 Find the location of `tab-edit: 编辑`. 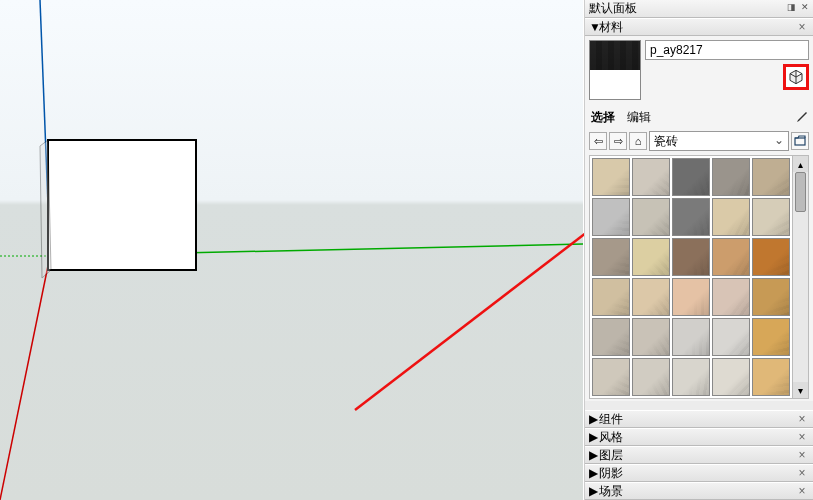

tab-edit: 编辑 is located at coordinates (639, 118).